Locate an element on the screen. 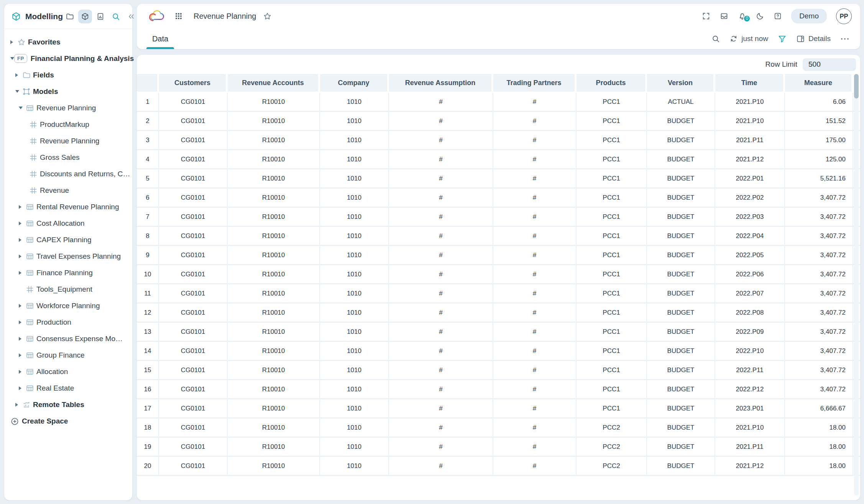  table-row: 18CG0101R100101010##PCC2BUDGET2021.P1018… is located at coordinates (498, 428).